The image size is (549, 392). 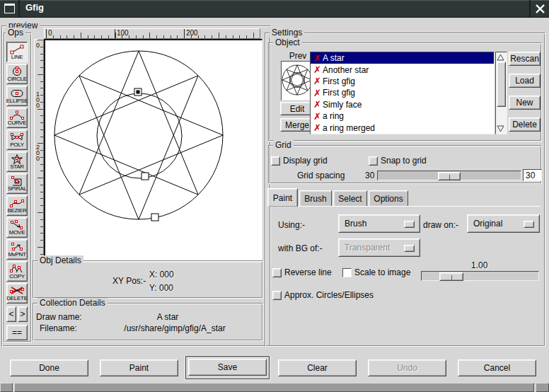 What do you see at coordinates (349, 199) in the screenshot?
I see `tab-select-label: Select` at bounding box center [349, 199].